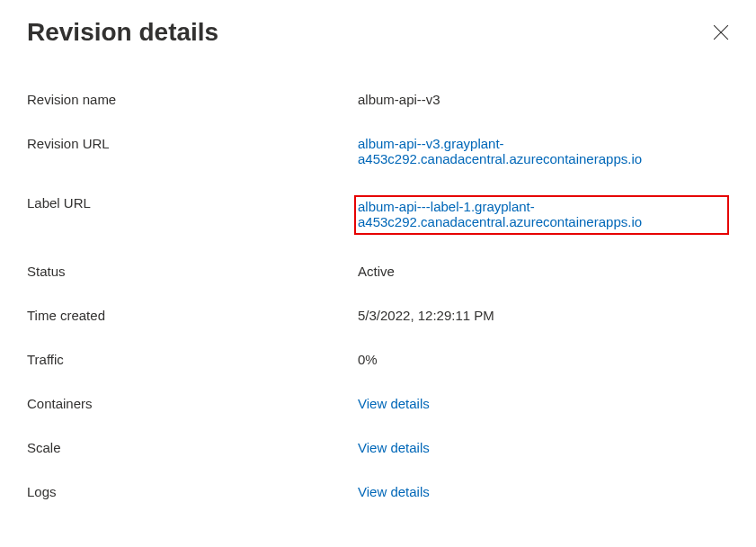  Describe the element at coordinates (394, 403) in the screenshot. I see `link-containers-view-details: View details` at that location.